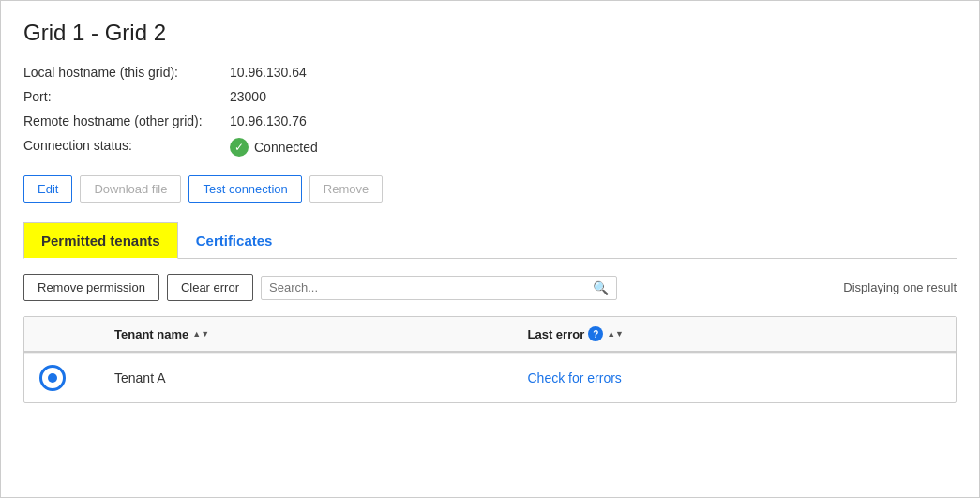 The width and height of the screenshot is (980, 498). What do you see at coordinates (127, 97) in the screenshot?
I see `port-label: Port:` at bounding box center [127, 97].